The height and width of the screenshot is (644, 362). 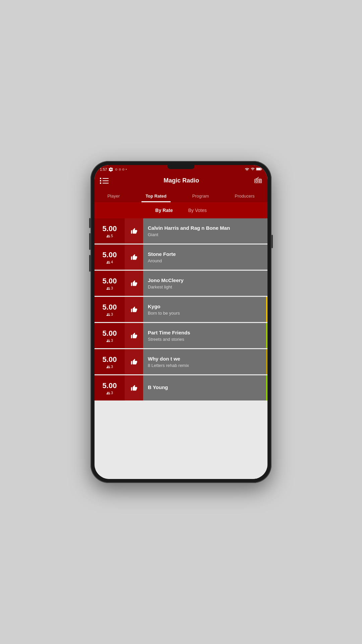 I want to click on song-row: 5.00 3 Jono McCleery Darkest light, so click(x=181, y=283).